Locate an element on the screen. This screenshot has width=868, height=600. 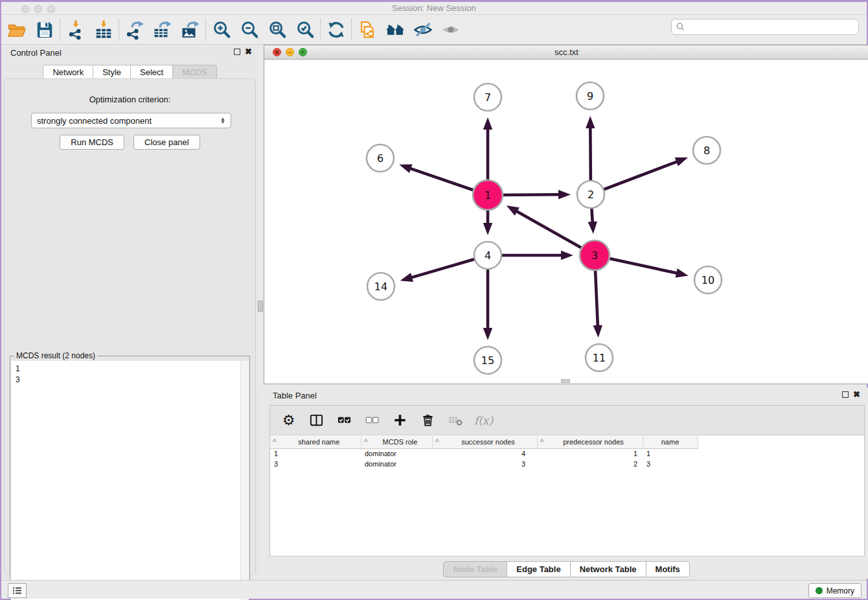
node-2: 2 is located at coordinates (591, 194).